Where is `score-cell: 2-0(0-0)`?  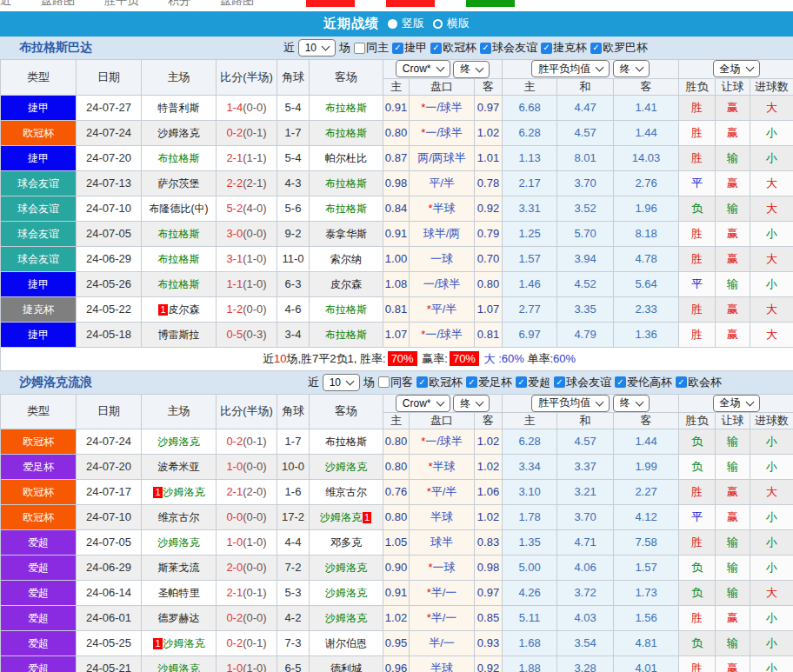 score-cell: 2-0(0-0) is located at coordinates (247, 569).